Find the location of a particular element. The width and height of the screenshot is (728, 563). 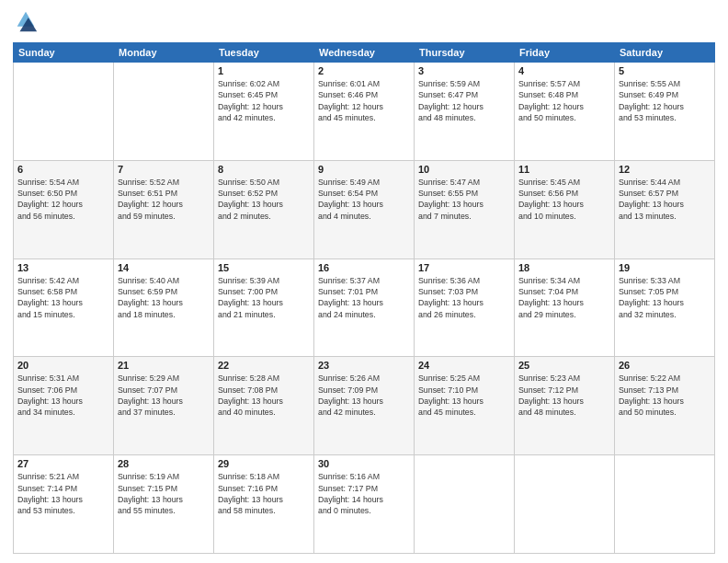

day-number: 7 is located at coordinates (164, 169).